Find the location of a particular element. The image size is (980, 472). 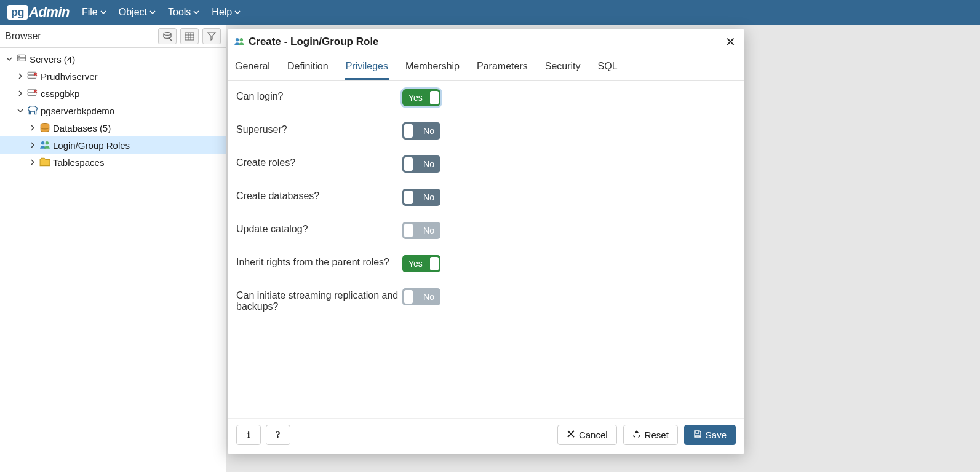

menu-help: Help is located at coordinates (226, 12).